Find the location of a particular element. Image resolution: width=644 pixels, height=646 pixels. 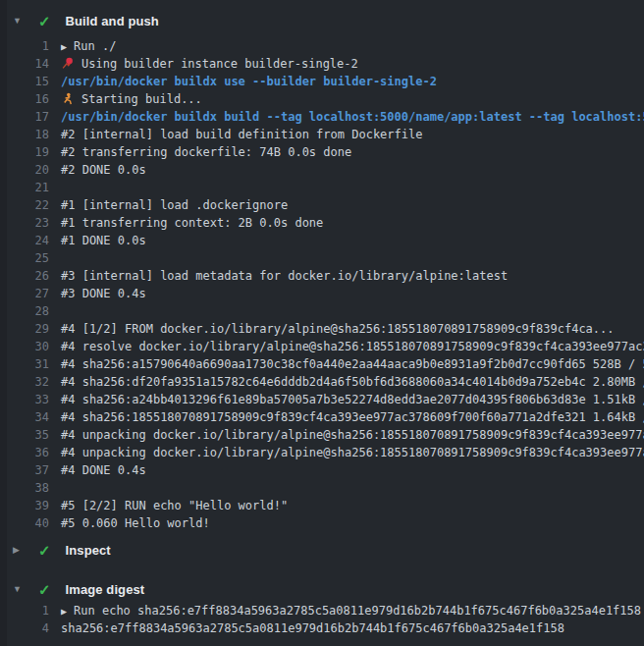

line-number: 25 is located at coordinates (25, 258).